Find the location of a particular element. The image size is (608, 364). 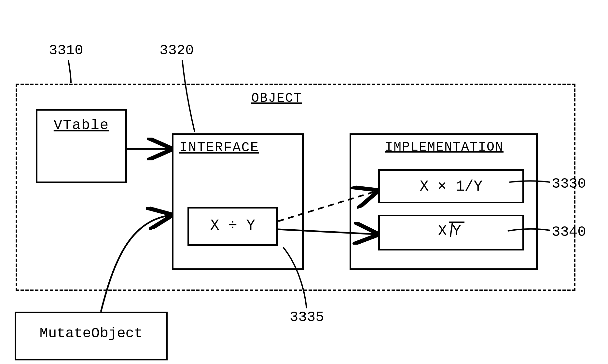

ref-3340: 3340 is located at coordinates (569, 232).